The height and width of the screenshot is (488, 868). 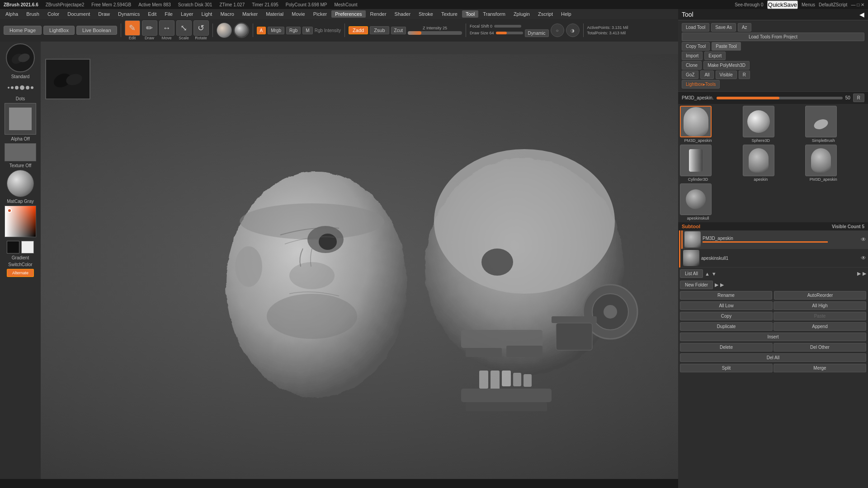 I want to click on menu-shader: Shader, so click(x=402, y=14).